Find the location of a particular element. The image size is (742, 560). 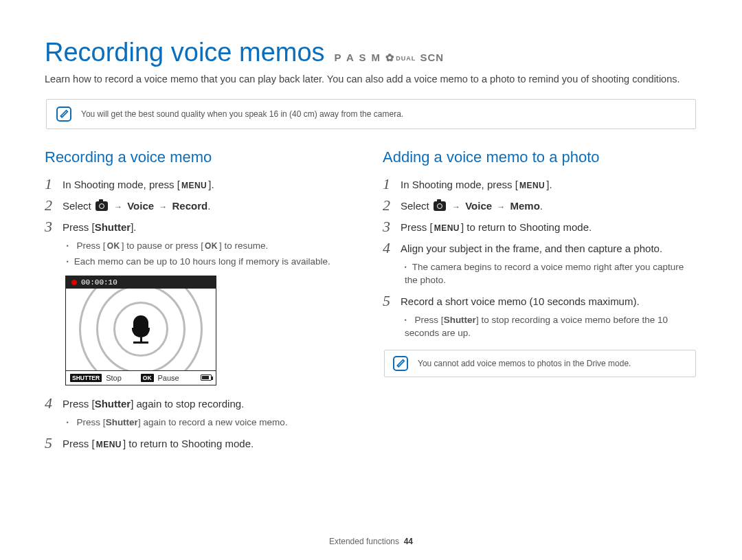

footer-page-number: 44 is located at coordinates (408, 541).